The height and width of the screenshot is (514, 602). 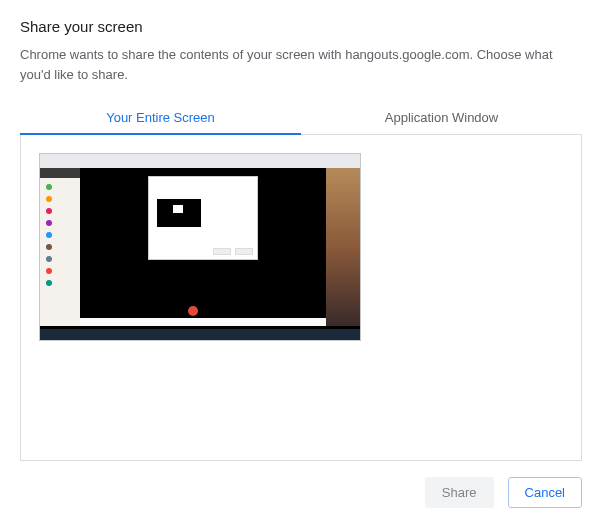 What do you see at coordinates (343, 247) in the screenshot?
I see `thumb-wallpaper` at bounding box center [343, 247].